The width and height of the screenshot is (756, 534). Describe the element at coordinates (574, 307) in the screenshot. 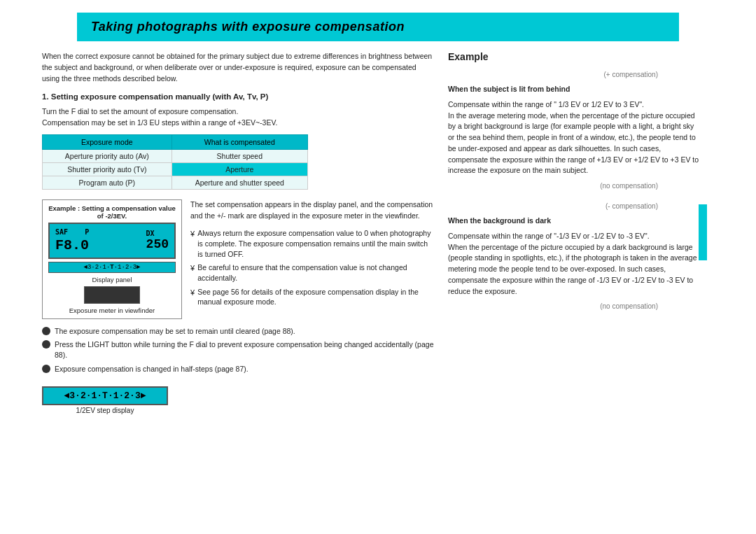

I see `label-no-compensation-2: (no compensation)` at that location.